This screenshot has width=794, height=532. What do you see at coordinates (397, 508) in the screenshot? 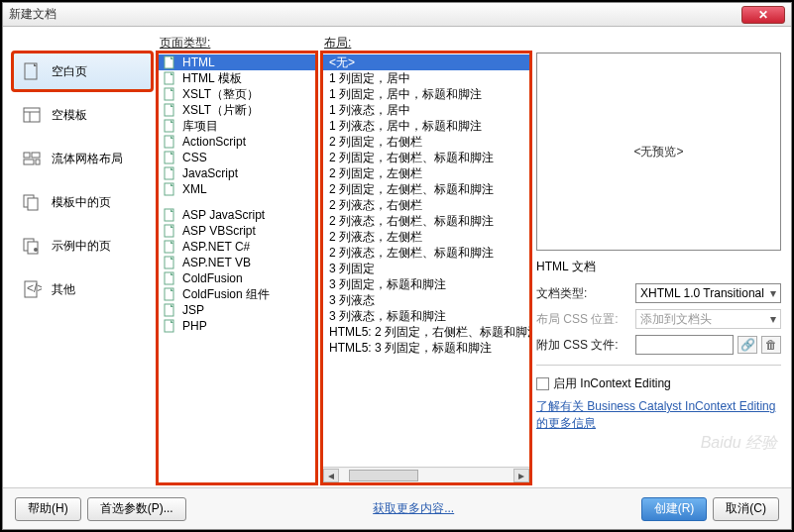
I see `dialog-footer: 帮助(H) 首选参数(P)... 获取更多内容... 创建(R) 取消(C)` at bounding box center [397, 508].